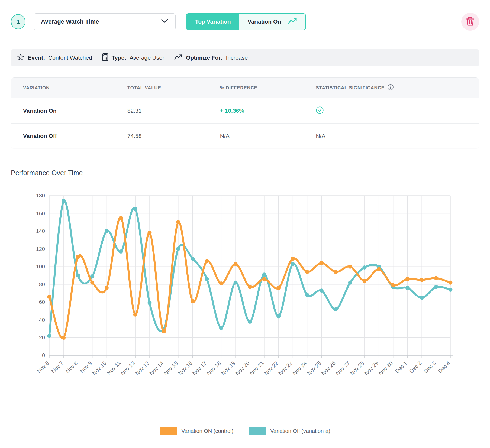 The width and height of the screenshot is (490, 448). I want to click on svg-text: Nov 20, so click(242, 368).